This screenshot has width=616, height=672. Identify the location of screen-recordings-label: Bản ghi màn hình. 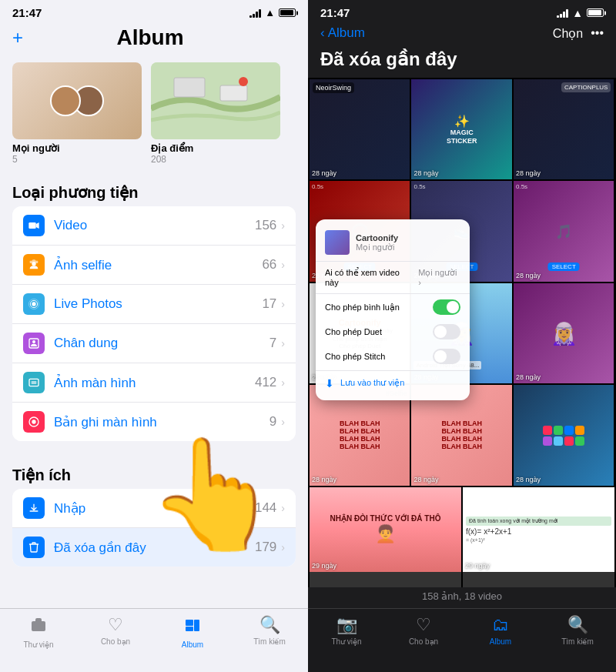
(162, 422).